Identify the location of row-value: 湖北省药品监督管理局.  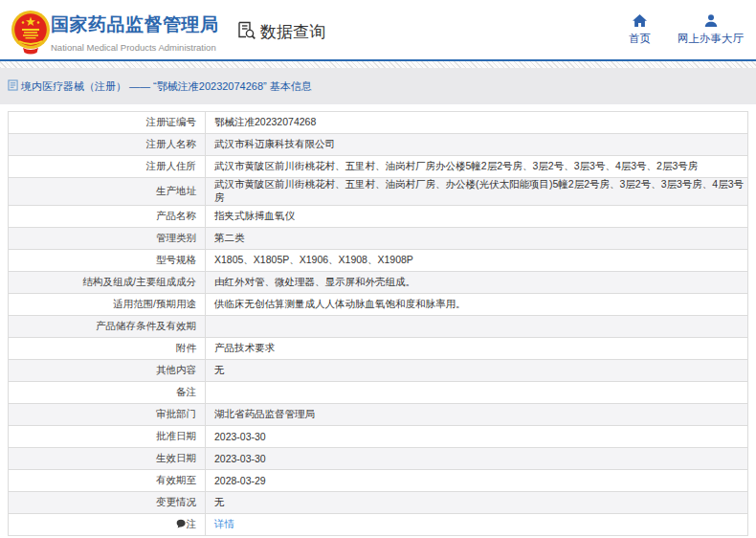
(477, 415).